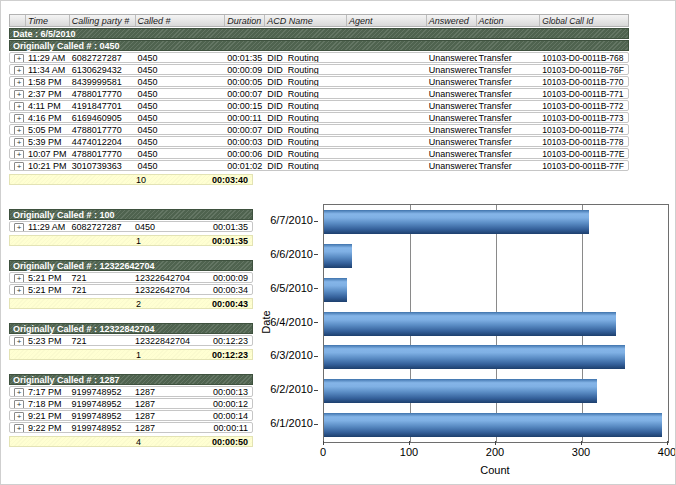 Image resolution: width=676 pixels, height=485 pixels. Describe the element at coordinates (170, 340) in the screenshot. I see `cell-called-number: 12322842704` at that location.